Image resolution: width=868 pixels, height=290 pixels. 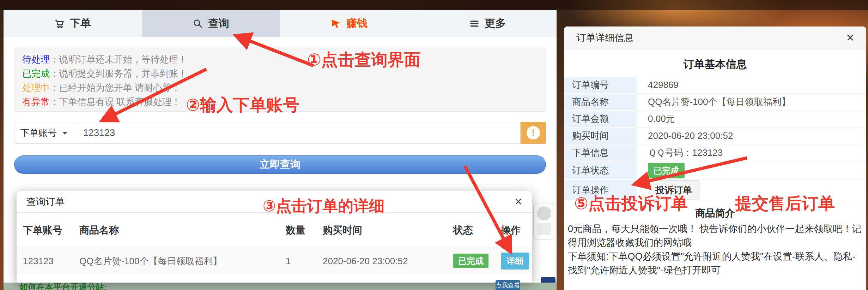 I want to click on col-time: 购买时间, so click(x=342, y=230).